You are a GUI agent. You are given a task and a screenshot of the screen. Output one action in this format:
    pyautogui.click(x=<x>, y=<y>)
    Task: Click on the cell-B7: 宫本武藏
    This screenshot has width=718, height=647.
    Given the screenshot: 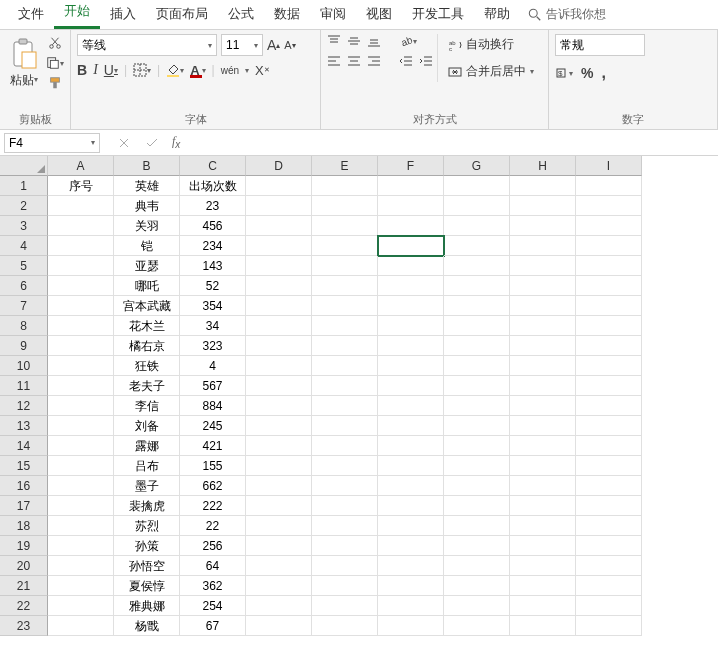 What is the action you would take?
    pyautogui.click(x=147, y=306)
    